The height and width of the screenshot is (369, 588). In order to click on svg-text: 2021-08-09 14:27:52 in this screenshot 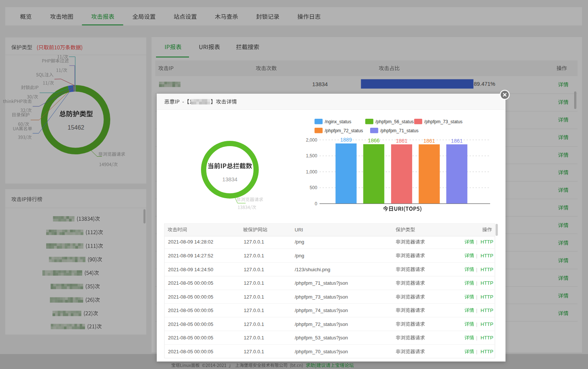, I will do `click(190, 255)`.